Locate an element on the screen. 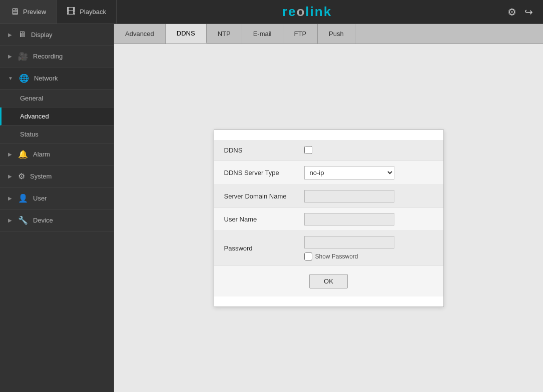 The height and width of the screenshot is (392, 543). arrow-icon-alarm: ▶ is located at coordinates (10, 154).